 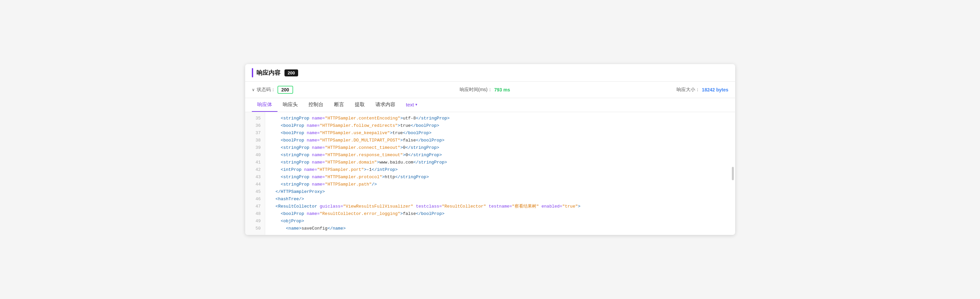 What do you see at coordinates (410, 104) in the screenshot?
I see `tab-text-label: text` at bounding box center [410, 104].